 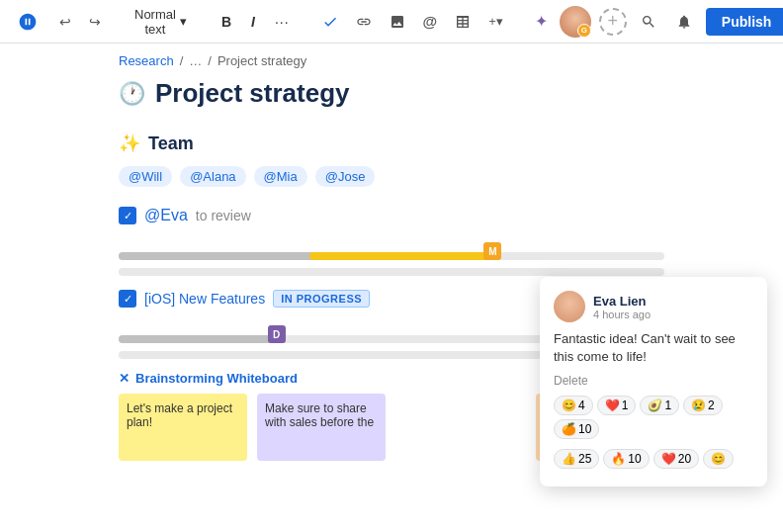 I want to click on comment-text: Fantastic idea! Can't wait to see this c…, so click(x=653, y=348).